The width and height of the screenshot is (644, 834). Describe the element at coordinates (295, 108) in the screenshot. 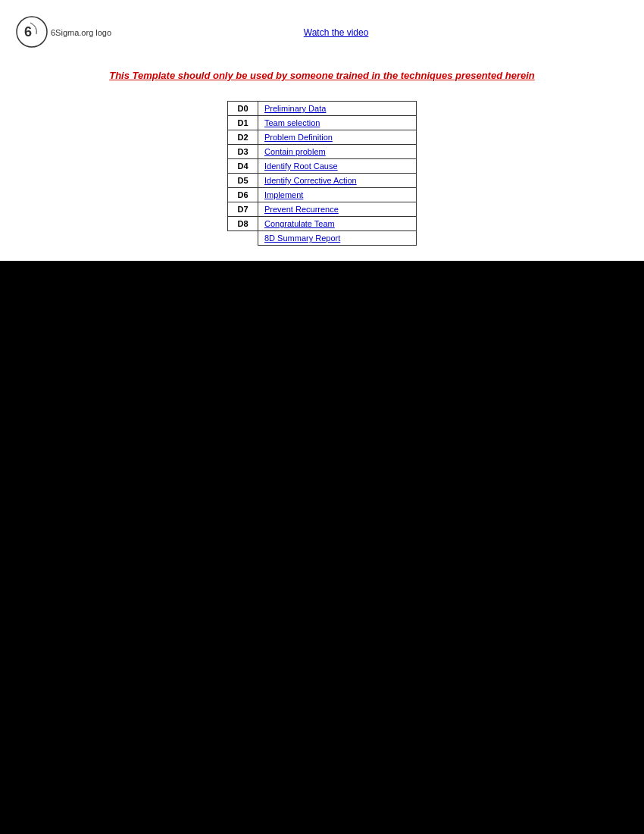

I see `row-link: Preliminary Data` at that location.